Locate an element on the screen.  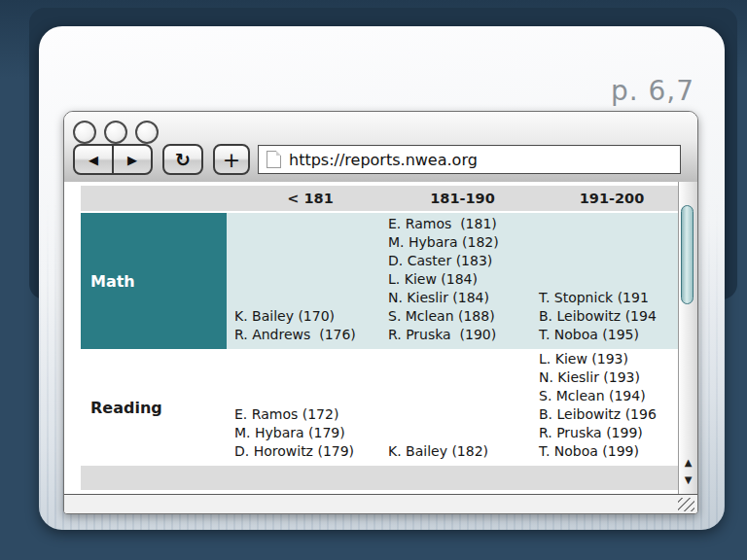
back-arrow-icon: ◀ is located at coordinates (93, 159).